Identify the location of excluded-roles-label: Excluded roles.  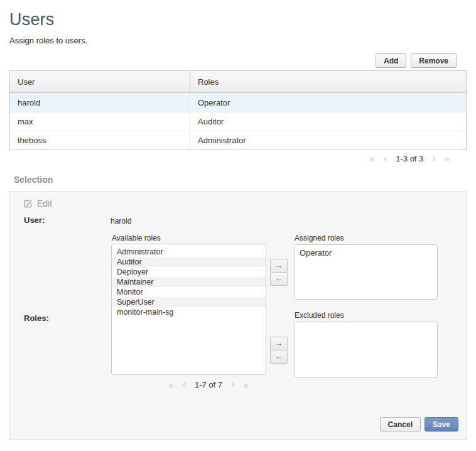
(319, 315).